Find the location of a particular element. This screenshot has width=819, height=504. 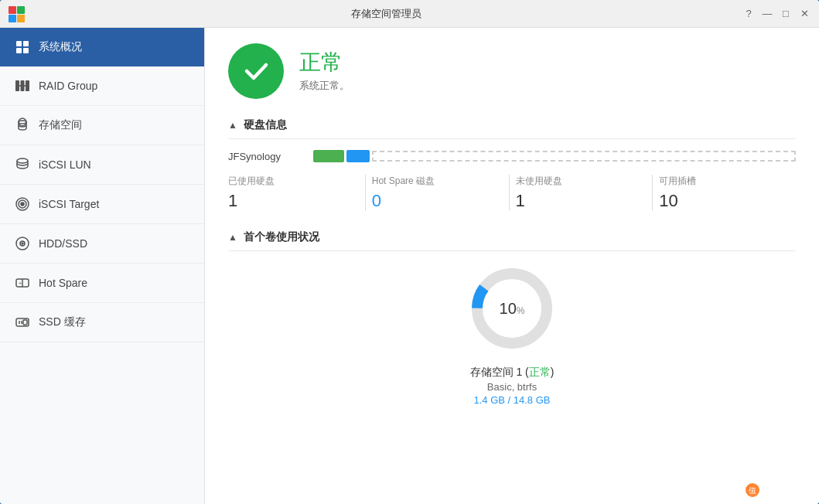

help-button: ? is located at coordinates (749, 14).